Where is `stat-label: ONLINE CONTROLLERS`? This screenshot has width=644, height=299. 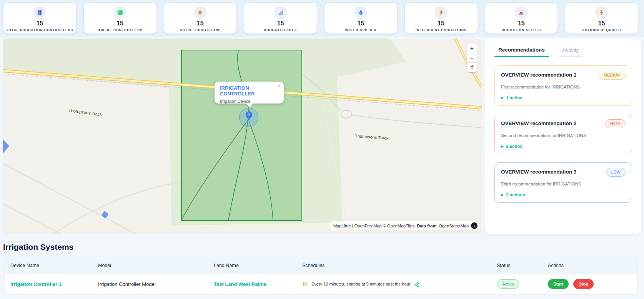
stat-label: ONLINE CONTROLLERS is located at coordinates (120, 30).